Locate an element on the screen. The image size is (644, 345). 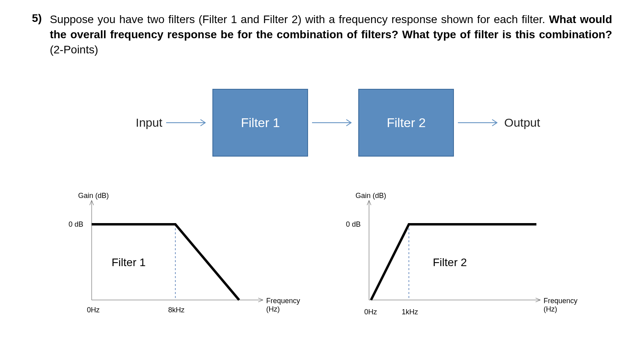
question-number: 5) is located at coordinates (37, 18).